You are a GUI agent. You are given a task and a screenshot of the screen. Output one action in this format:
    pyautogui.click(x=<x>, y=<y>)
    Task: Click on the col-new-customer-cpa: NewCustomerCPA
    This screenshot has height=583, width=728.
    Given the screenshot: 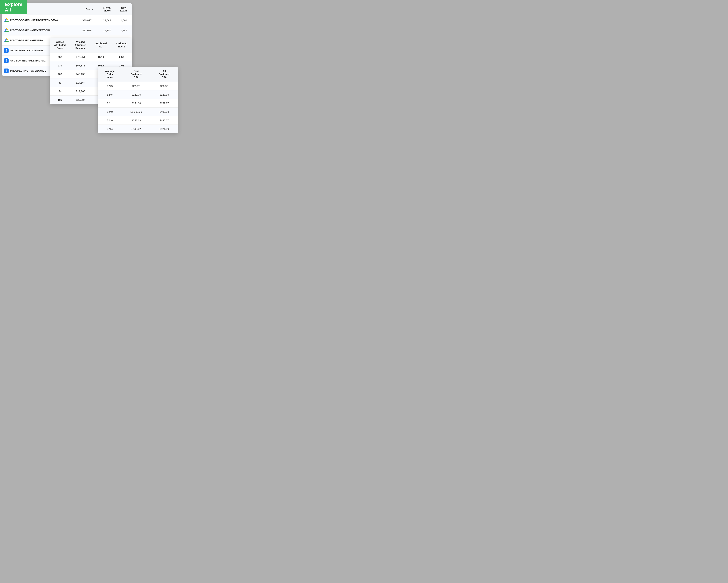 What is the action you would take?
    pyautogui.click(x=136, y=74)
    